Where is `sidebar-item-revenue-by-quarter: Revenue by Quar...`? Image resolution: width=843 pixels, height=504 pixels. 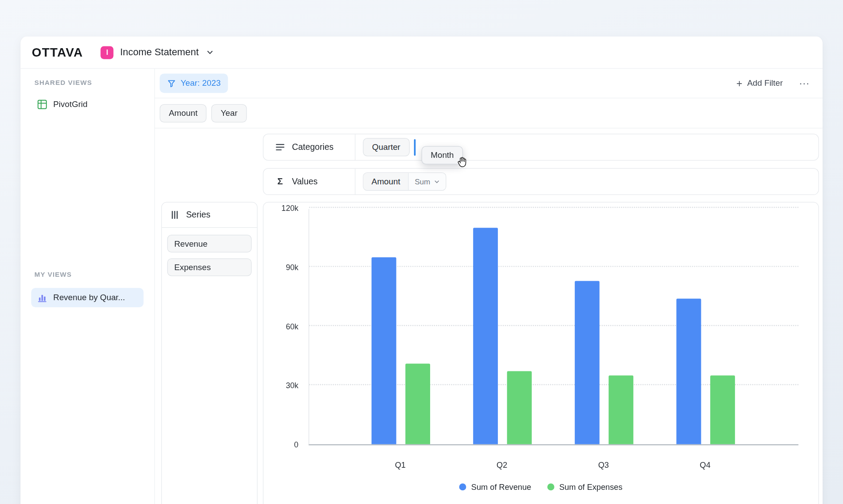 sidebar-item-revenue-by-quarter: Revenue by Quar... is located at coordinates (87, 298).